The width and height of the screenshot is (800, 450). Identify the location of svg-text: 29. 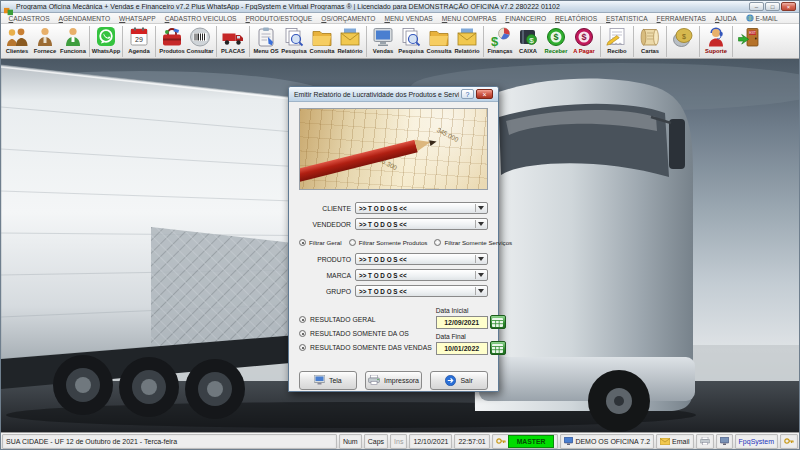
(139, 40).